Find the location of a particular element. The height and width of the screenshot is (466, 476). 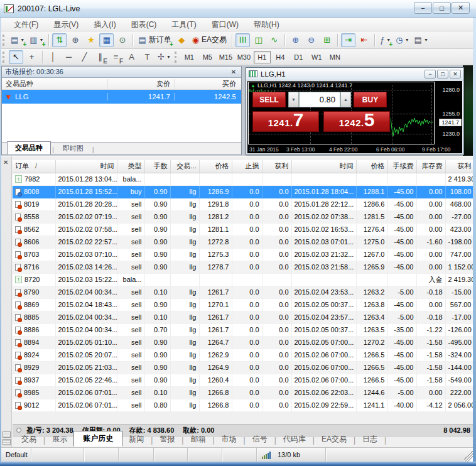

table-row: 88692015.02.04 18:43...sell0.90llg1270.1… is located at coordinates (244, 305).